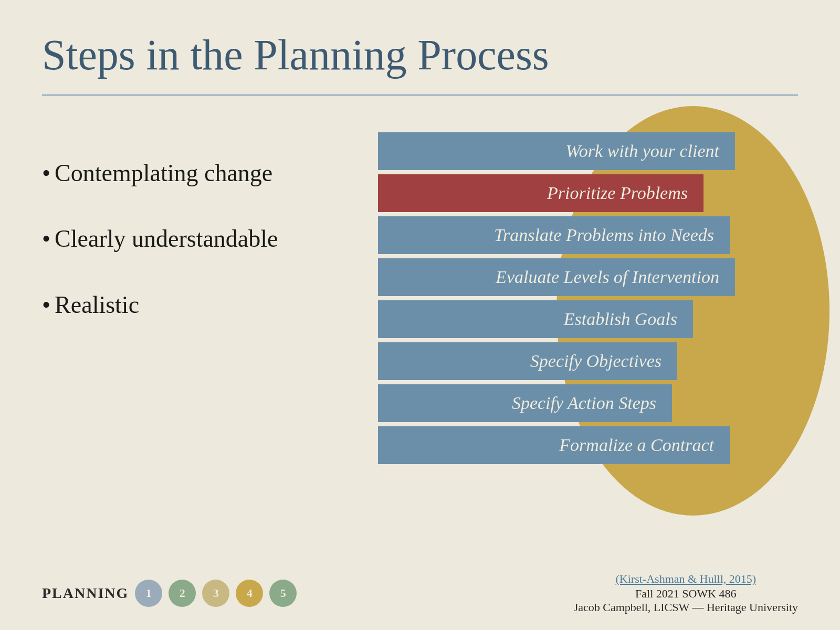  I want to click on step-bar-6: Specify Objectives, so click(528, 361).